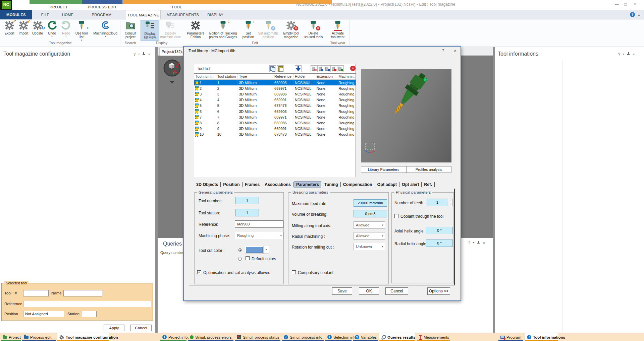 Image resolution: width=644 pixels, height=341 pixels. I want to click on position-field: Not Assigned, so click(44, 314).